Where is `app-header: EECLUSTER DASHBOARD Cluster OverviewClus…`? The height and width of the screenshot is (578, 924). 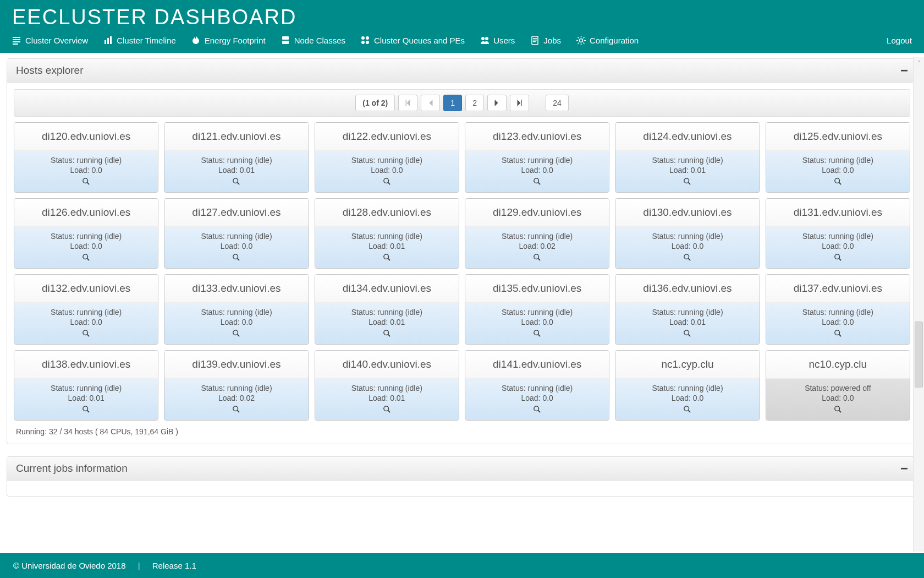
app-header: EECLUSTER DASHBOARD Cluster OverviewClus… is located at coordinates (462, 26).